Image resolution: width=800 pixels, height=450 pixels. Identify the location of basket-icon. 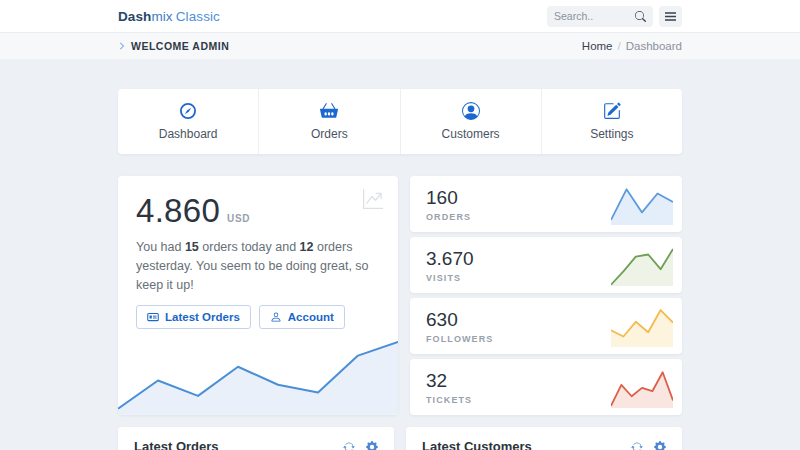
(329, 111).